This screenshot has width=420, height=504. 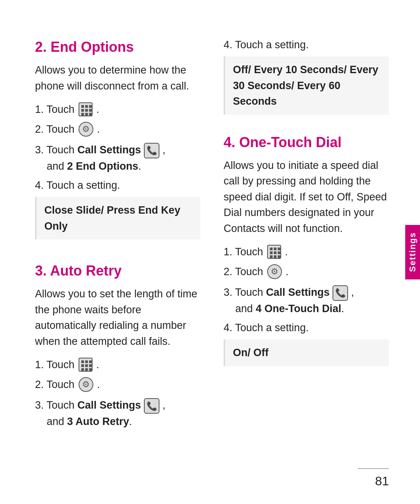 What do you see at coordinates (413, 252) in the screenshot?
I see `settings-sidebar-tab: Settings` at bounding box center [413, 252].